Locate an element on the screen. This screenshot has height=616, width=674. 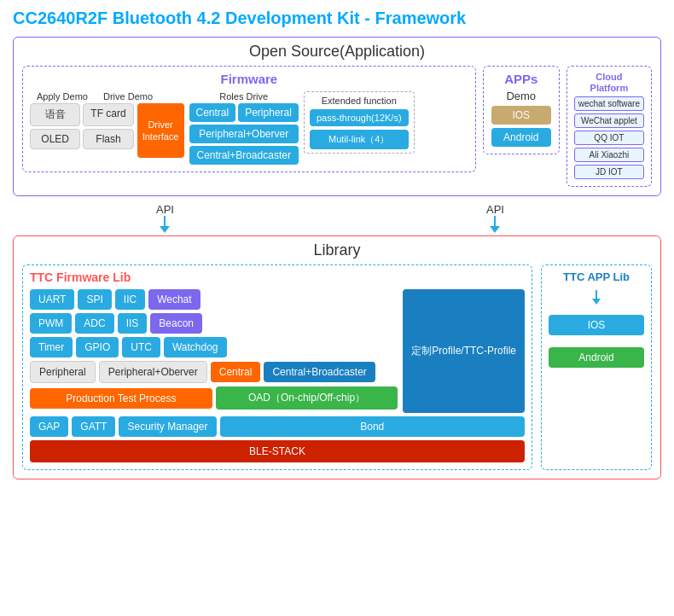
extended-function-box: Extended function pass-through(12K/s) Mu… is located at coordinates (359, 123).